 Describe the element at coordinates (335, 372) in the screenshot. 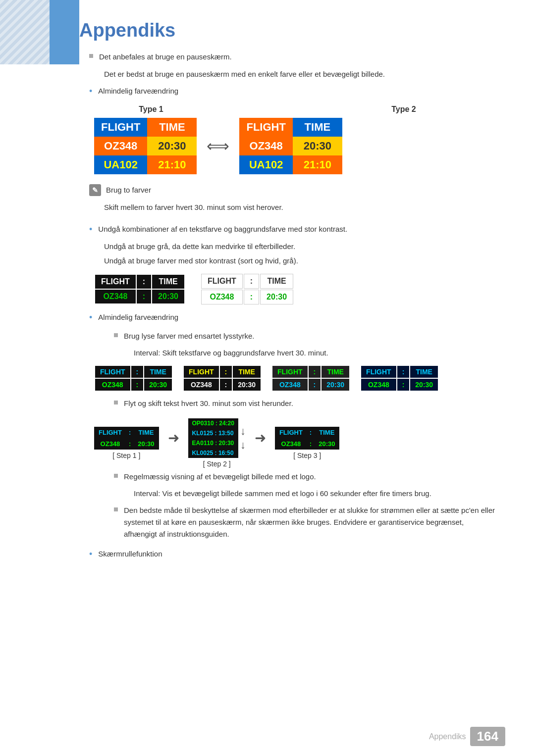

I see `cv3-h2: TIME` at that location.